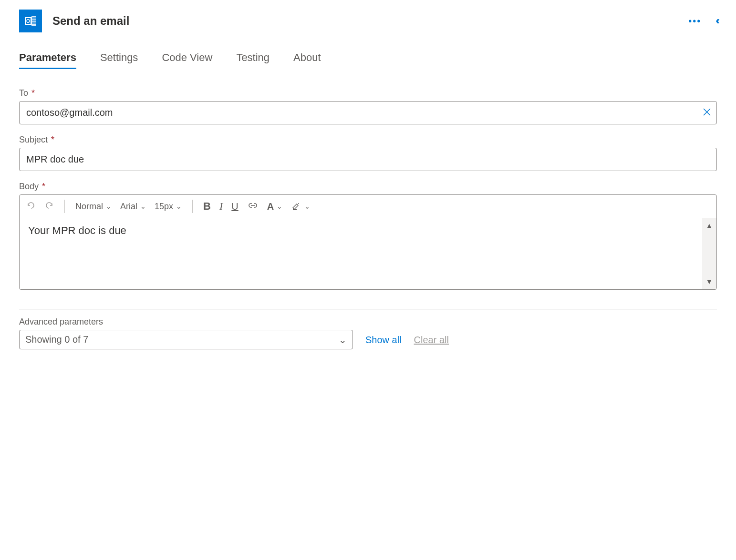 The image size is (736, 560). Describe the element at coordinates (133, 207) in the screenshot. I see `font-select: Arial ⌄` at that location.